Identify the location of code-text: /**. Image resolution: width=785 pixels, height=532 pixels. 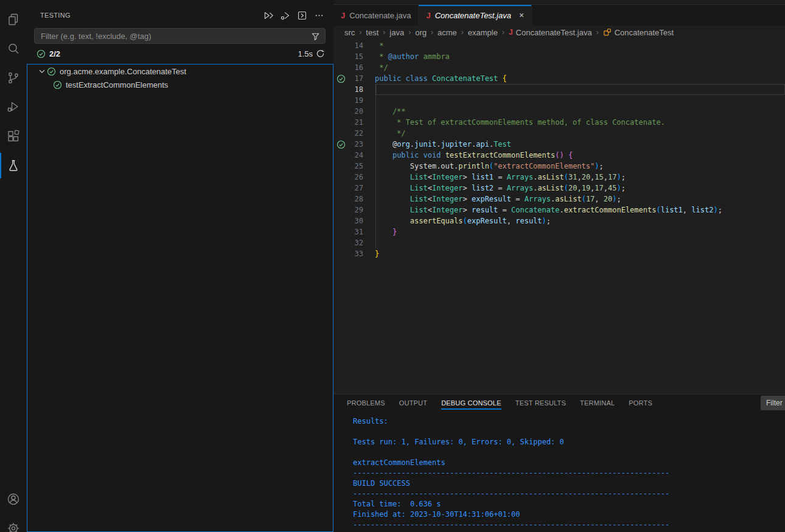
(391, 111).